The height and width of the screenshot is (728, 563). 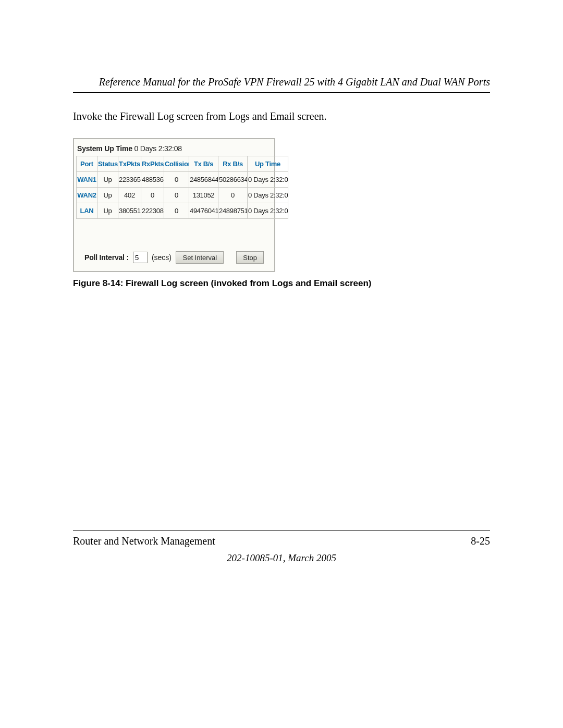 What do you see at coordinates (153, 211) in the screenshot?
I see `cell-rxpkts: 222308` at bounding box center [153, 211].